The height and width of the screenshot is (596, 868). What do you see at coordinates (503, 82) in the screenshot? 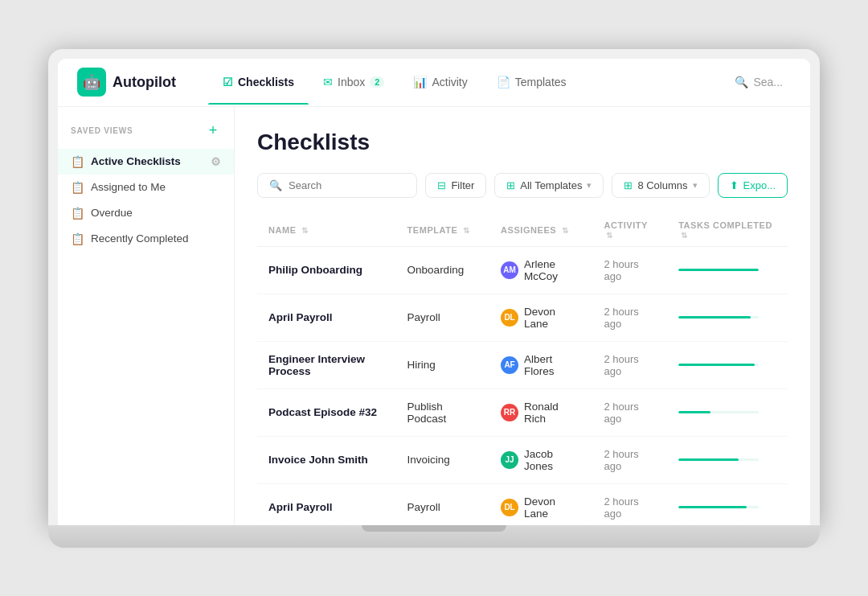
I see `templates-icon: 📄` at bounding box center [503, 82].